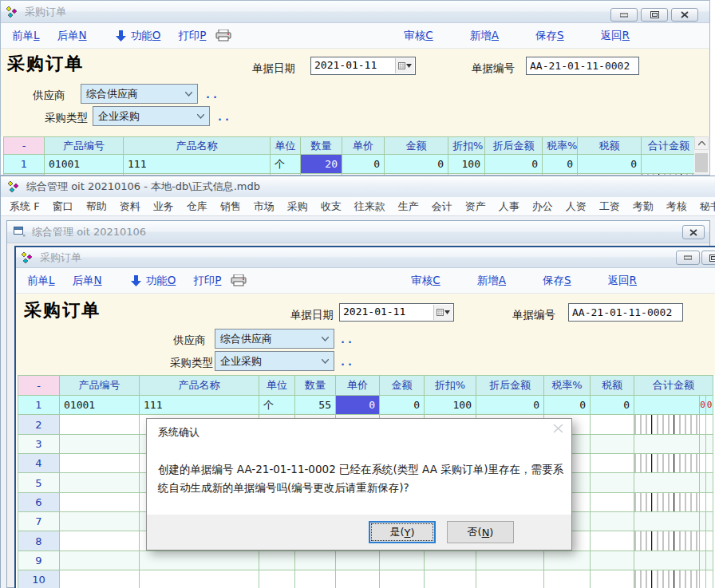  I want to click on menu-item: 工资, so click(610, 207).